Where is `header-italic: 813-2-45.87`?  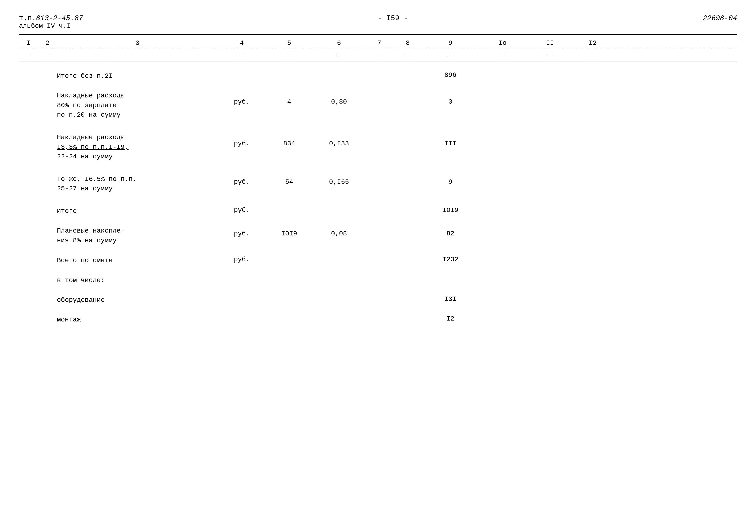
header-italic: 813-2-45.87 is located at coordinates (59, 18).